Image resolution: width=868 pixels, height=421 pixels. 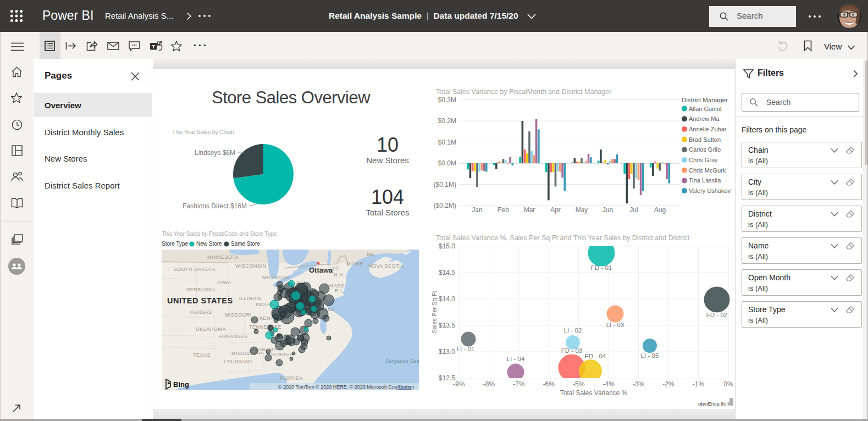 What do you see at coordinates (609, 384) in the screenshot?
I see `svg-text: -4%` at bounding box center [609, 384].